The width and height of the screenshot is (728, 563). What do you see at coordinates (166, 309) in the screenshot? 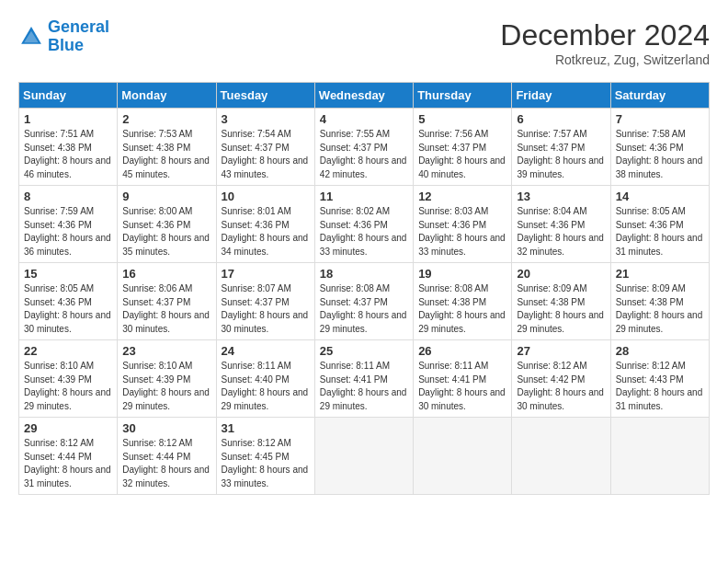
I see `day-info: Sunrise: 8:06 AM Sunset: 4:37 PM Dayligh…` at bounding box center [166, 309].